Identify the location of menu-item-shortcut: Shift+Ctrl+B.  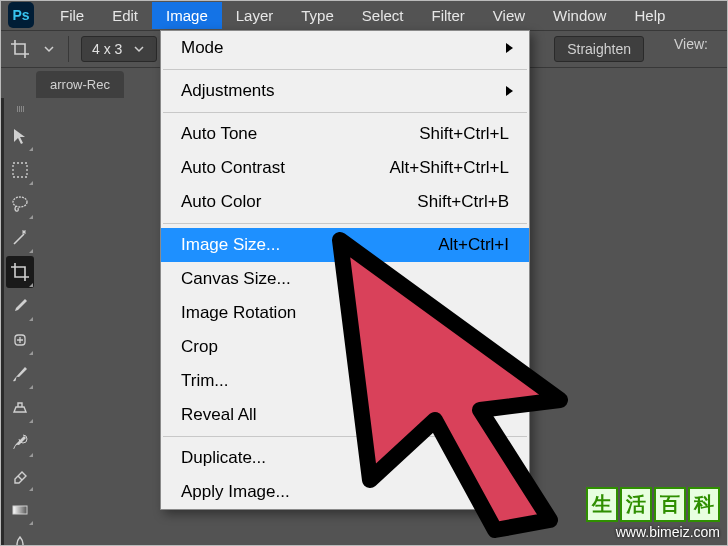
(463, 202).